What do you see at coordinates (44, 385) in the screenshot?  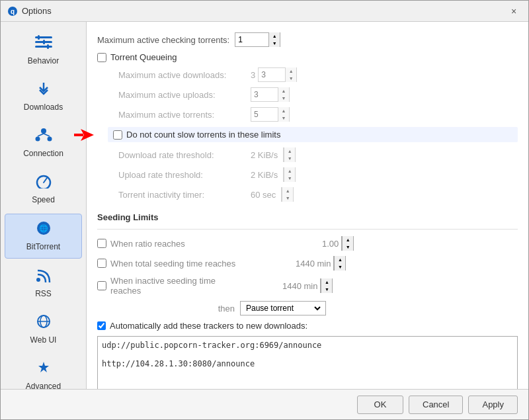 I see `sidebar-item-label-advanced: Advanced` at bounding box center [44, 385].